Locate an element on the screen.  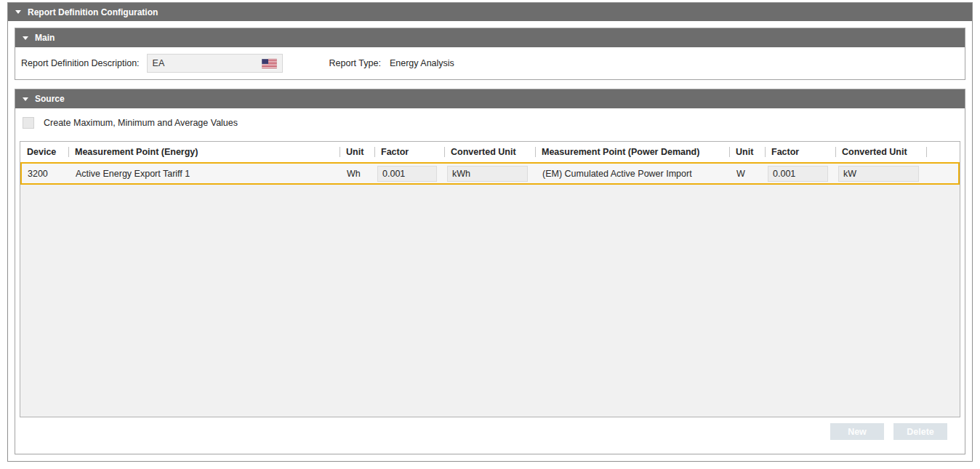
column-header-unit-power: Unit is located at coordinates (747, 152).